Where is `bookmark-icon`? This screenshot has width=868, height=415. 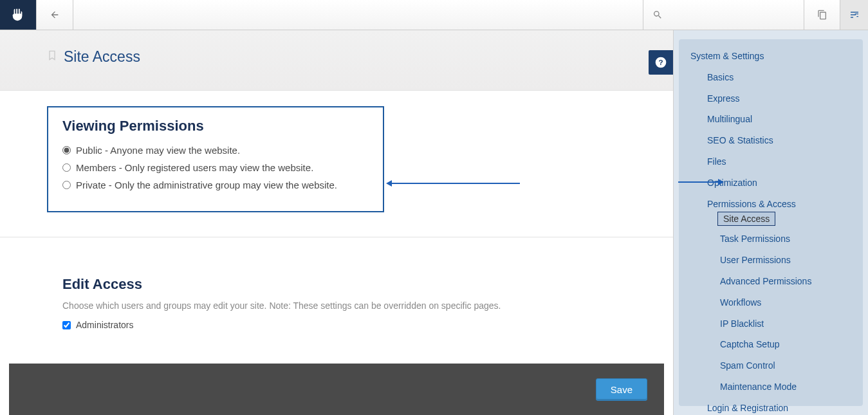
bookmark-icon is located at coordinates (52, 57).